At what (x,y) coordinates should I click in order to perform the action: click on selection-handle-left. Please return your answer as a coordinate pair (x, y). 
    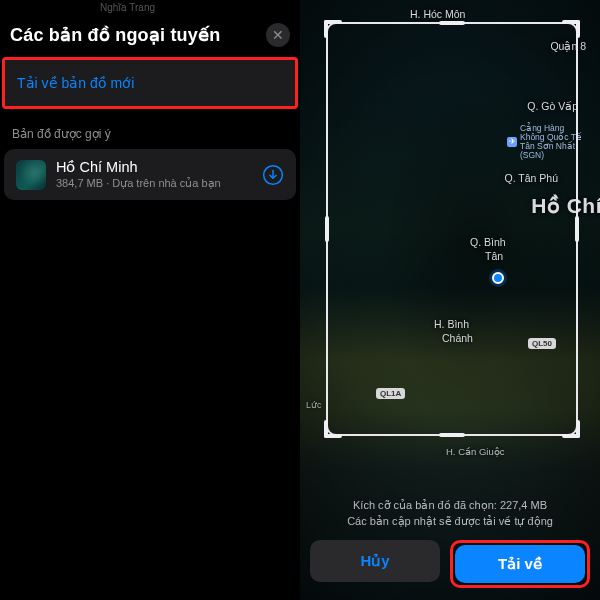
    Looking at the image, I should click on (327, 229).